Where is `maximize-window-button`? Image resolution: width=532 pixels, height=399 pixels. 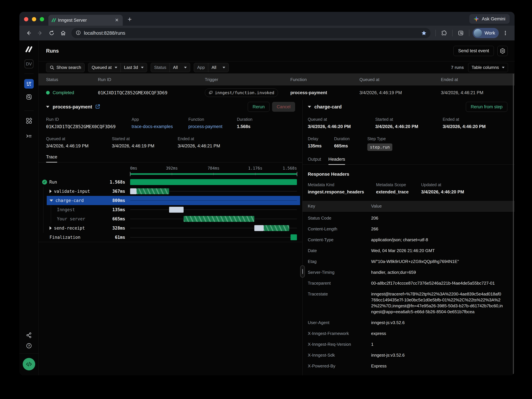
maximize-window-button is located at coordinates (42, 19).